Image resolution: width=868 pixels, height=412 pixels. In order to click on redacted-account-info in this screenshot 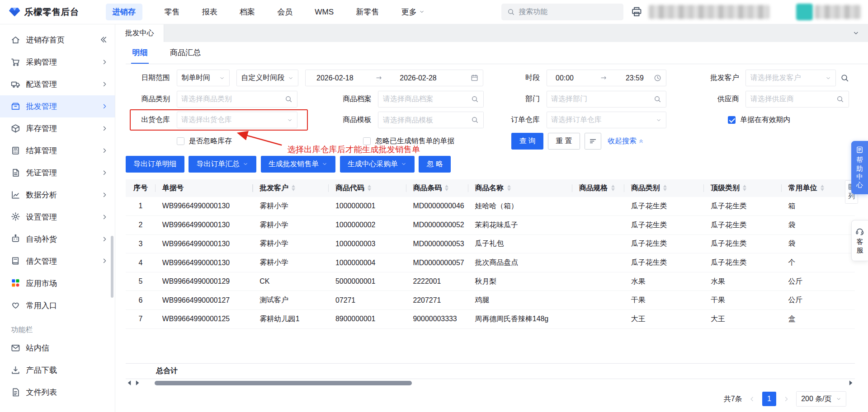, I will do `click(838, 12)`.